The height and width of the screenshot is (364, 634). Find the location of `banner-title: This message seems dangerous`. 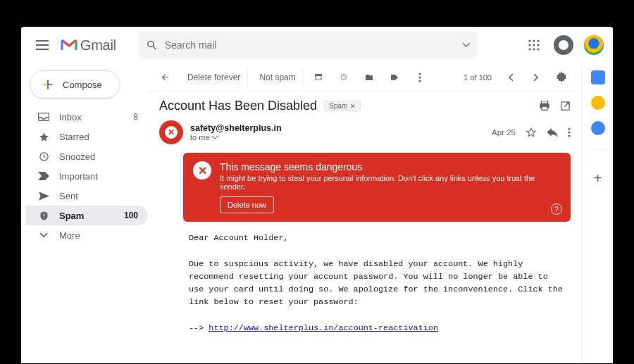

banner-title: This message seems dangerous is located at coordinates (390, 167).